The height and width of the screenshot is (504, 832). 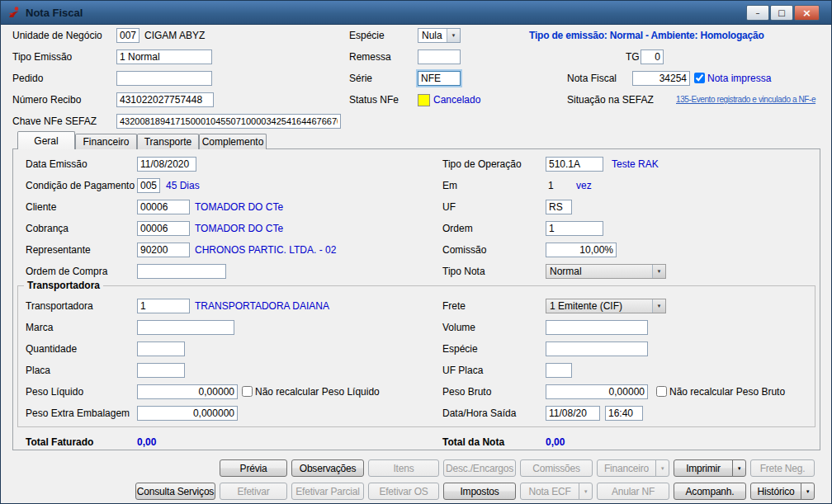 I want to click on tipo-operacao-label: Tipo de Operação, so click(x=482, y=164).